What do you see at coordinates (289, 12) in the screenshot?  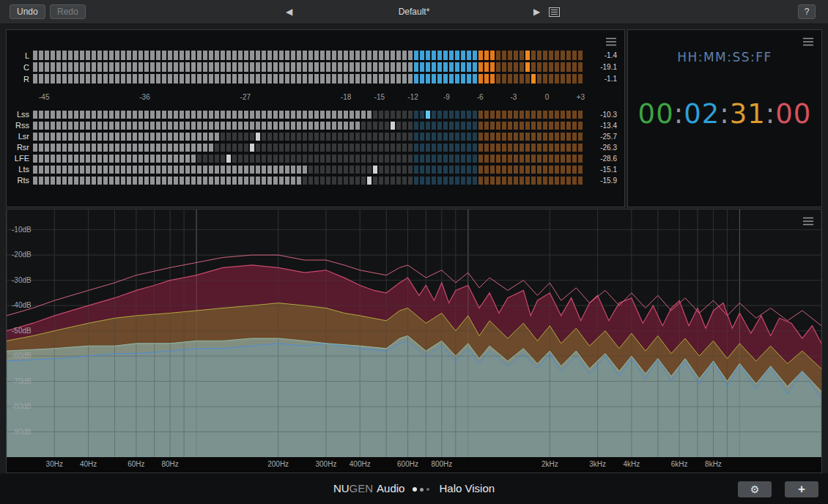 I see `preset-prev-icon: ◀` at bounding box center [289, 12].